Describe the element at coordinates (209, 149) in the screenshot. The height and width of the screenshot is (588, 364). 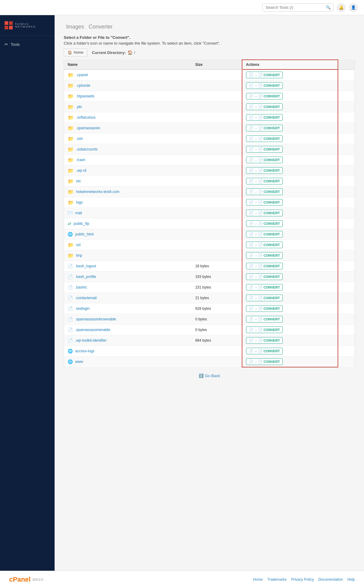
I see `table-row: 📁 .subaccounts 📄 → 📄 CONVERT` at that location.